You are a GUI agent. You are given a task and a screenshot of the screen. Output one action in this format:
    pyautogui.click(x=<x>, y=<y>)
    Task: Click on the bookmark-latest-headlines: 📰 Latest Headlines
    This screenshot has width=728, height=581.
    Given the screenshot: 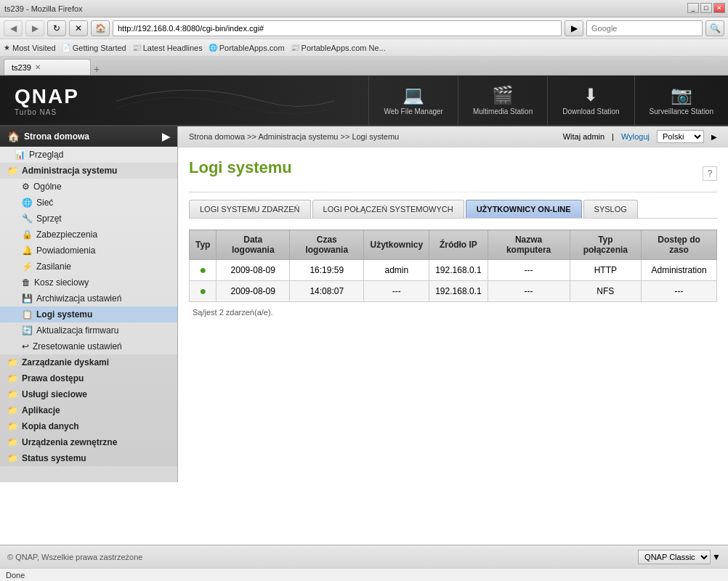 What is the action you would take?
    pyautogui.click(x=167, y=48)
    